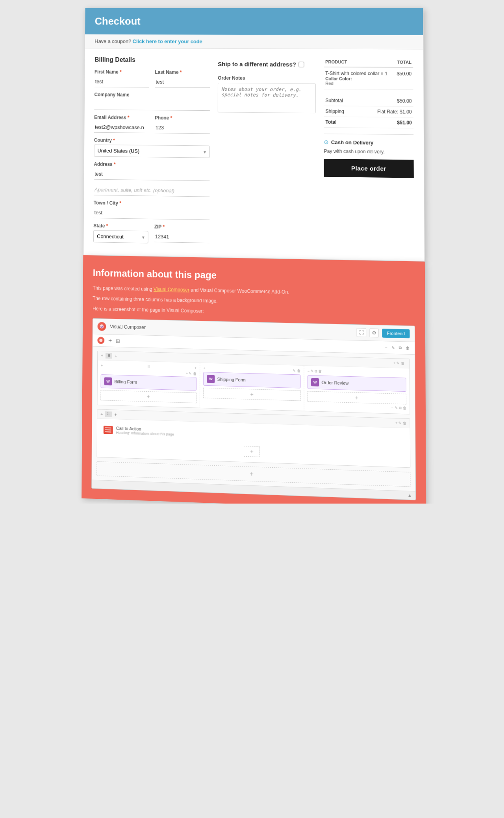 The width and height of the screenshot is (504, 818). What do you see at coordinates (357, 383) in the screenshot?
I see `vc-order-widget: W Order Review` at bounding box center [357, 383].